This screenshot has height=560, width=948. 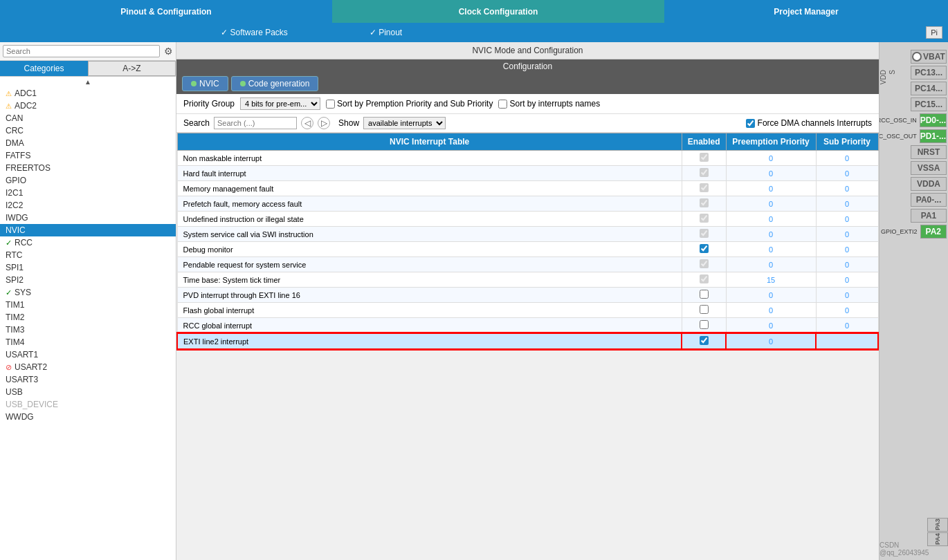 What do you see at coordinates (131, 68) in the screenshot?
I see `tab-atoz: A->Z` at bounding box center [131, 68].